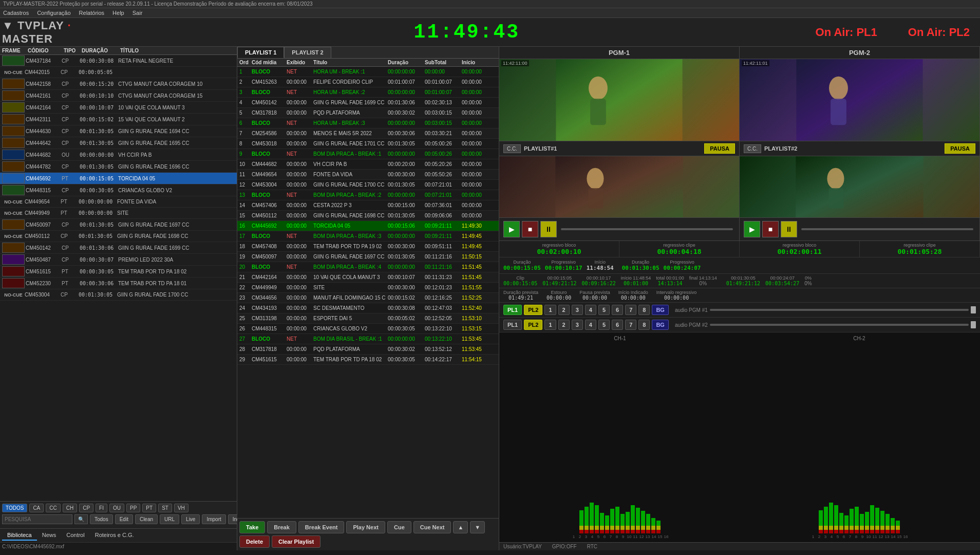  I want to click on ch-5-btn: 5, so click(604, 310).